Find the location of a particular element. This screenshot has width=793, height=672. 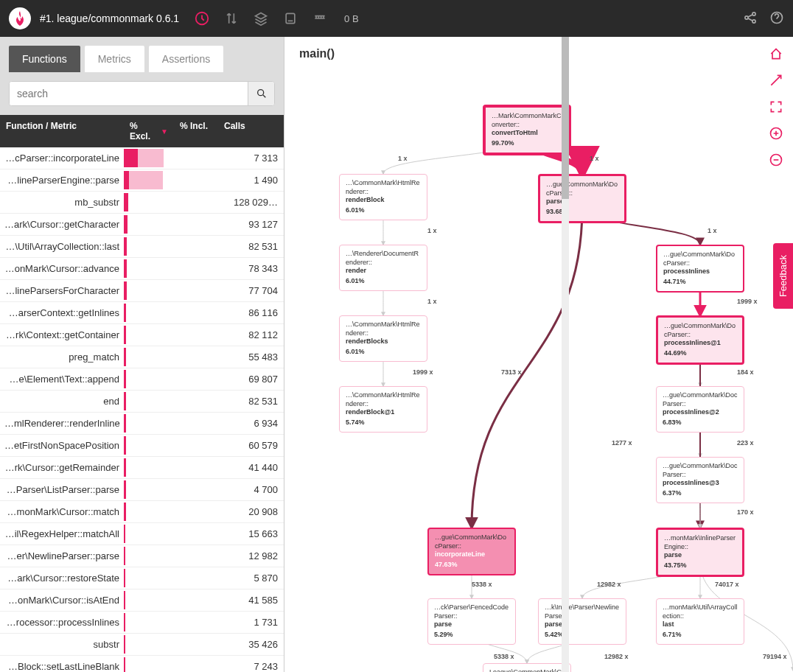

table-row: …onMark\Cursor::isAtEnd 41 585 is located at coordinates (142, 601).